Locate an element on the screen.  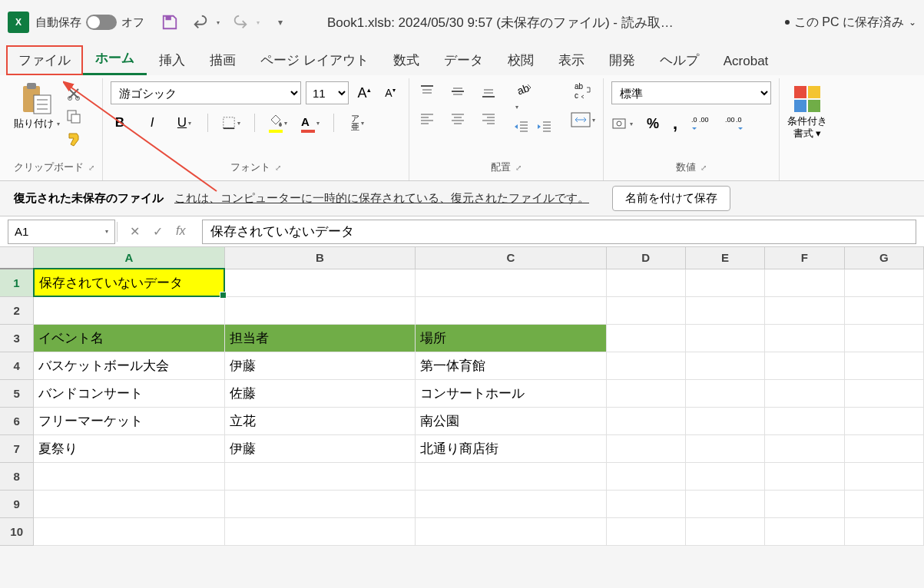
save-as-button: 名前を付けて保存 is located at coordinates (671, 198).